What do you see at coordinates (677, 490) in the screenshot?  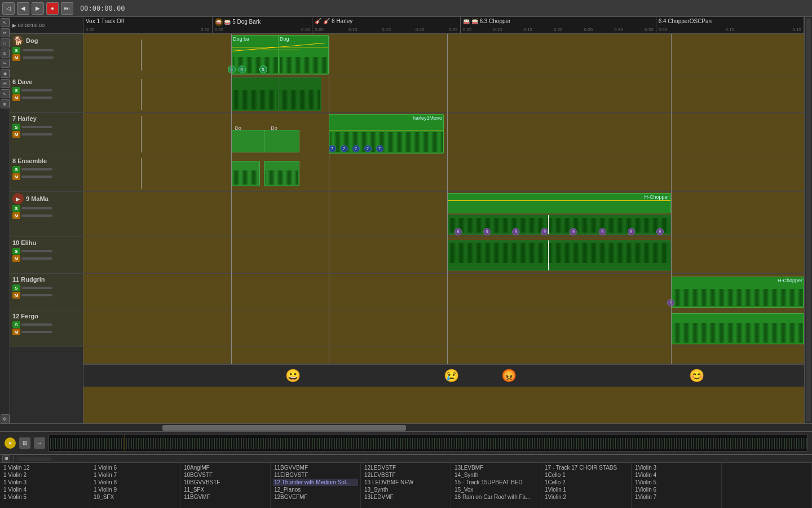 I see `media-item: 1Violin 6` at bounding box center [677, 490].